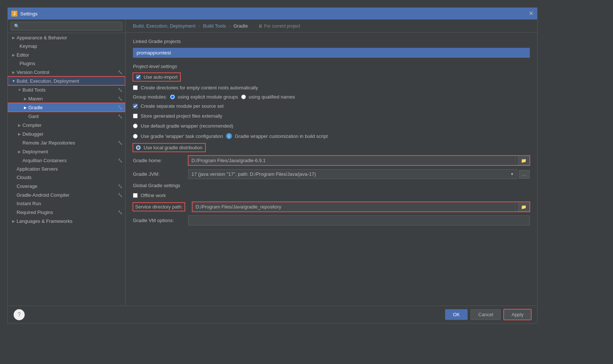 The image size is (613, 364). I want to click on breadcrumb-project: 🖥 For current project, so click(279, 26).